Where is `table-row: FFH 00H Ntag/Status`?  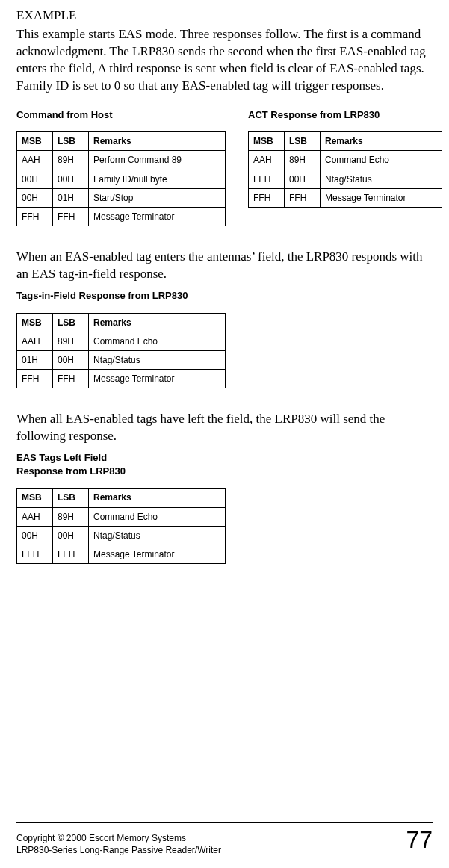 table-row: FFH 00H Ntag/Status is located at coordinates (345, 179).